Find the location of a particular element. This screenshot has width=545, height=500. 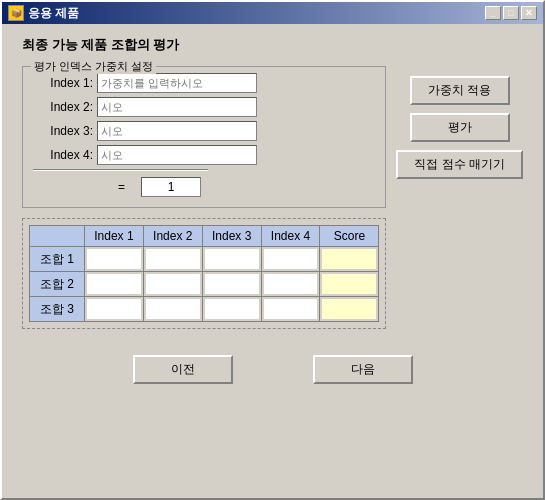

row2-index3-input is located at coordinates (232, 284).